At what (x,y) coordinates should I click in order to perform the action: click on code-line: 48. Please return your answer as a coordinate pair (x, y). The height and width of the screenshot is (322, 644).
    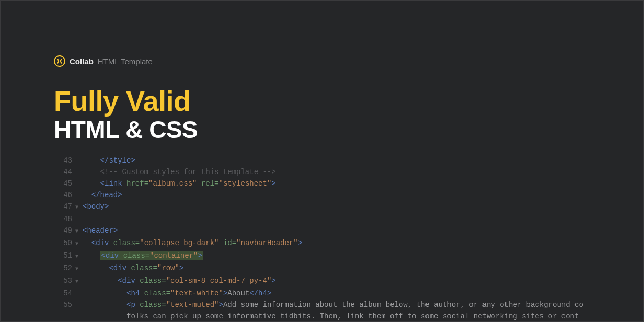
    Looking at the image, I should click on (346, 219).